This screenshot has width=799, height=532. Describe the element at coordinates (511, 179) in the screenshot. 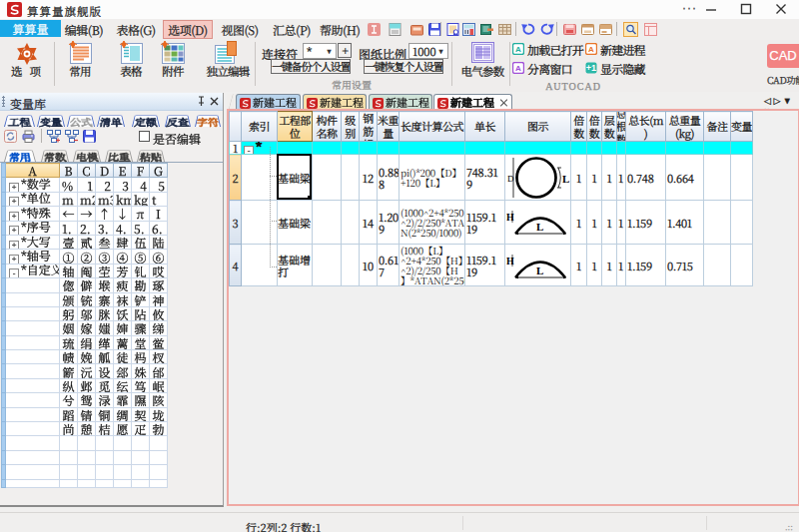

I see `svg-text: D` at that location.